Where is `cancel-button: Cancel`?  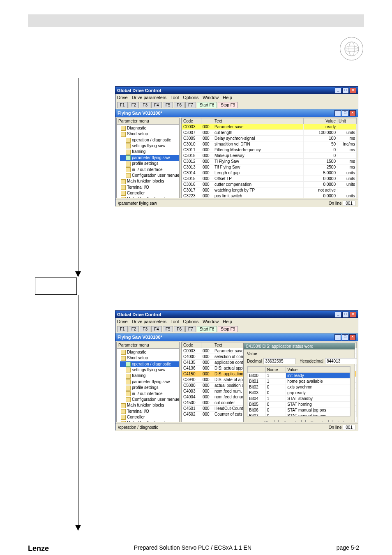
cancel-button: Cancel is located at coordinates (317, 421).